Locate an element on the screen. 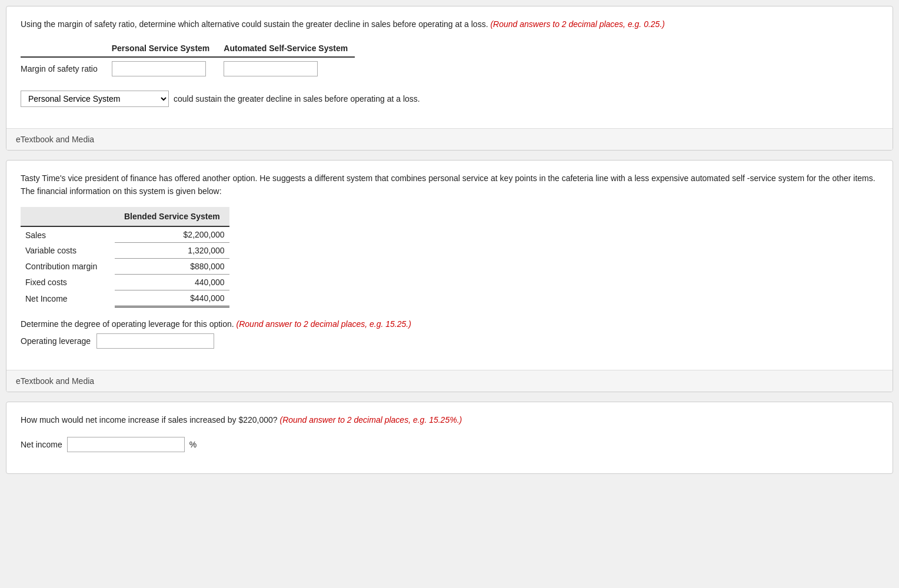  row-fixed-costs-label: Fixed costs is located at coordinates (68, 282).